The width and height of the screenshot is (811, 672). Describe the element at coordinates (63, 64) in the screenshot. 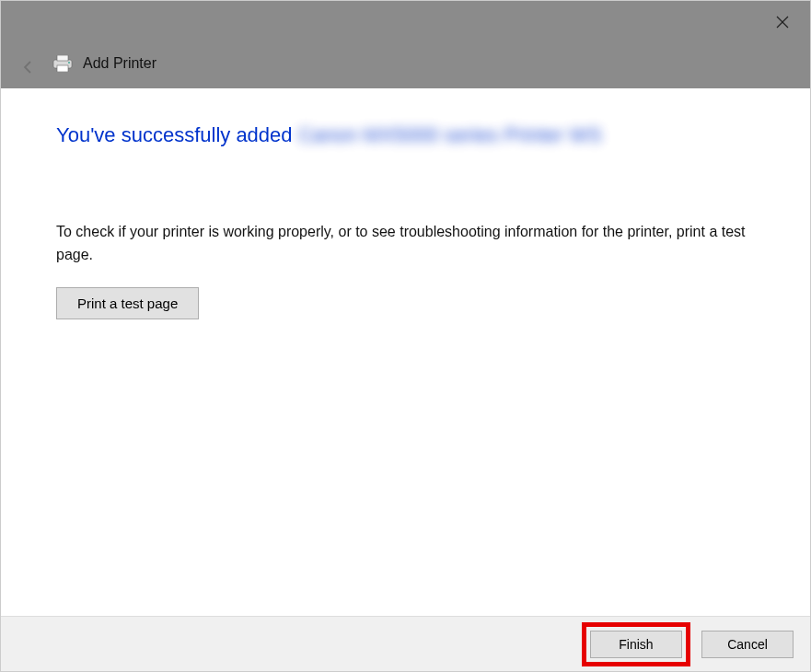

I see `printer-icon` at that location.